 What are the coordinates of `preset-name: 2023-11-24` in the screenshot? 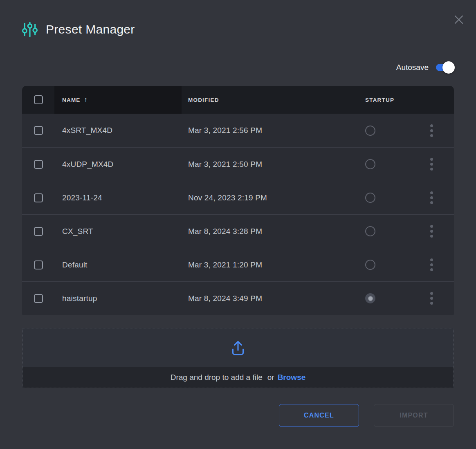 It's located at (82, 198).